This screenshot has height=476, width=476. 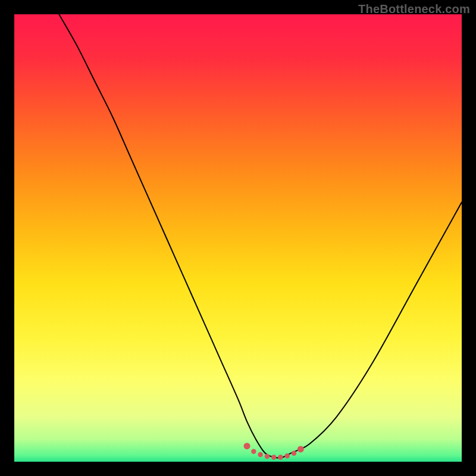 I want to click on watermark-text: TheBottleneck.com, so click(x=414, y=10).